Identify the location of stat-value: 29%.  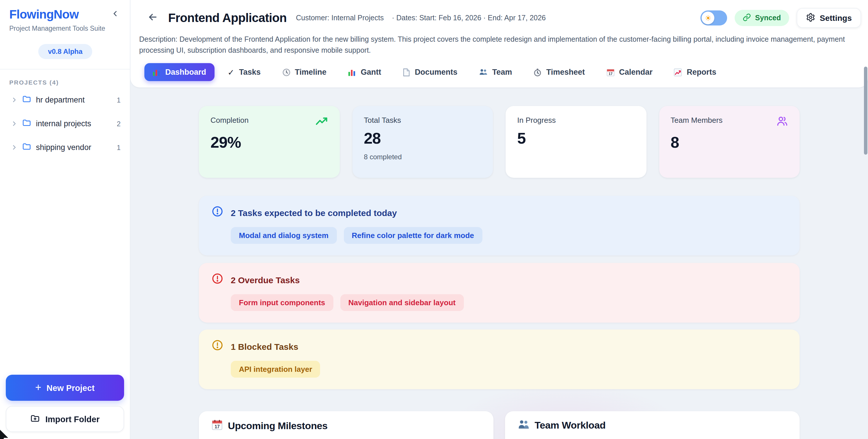
(269, 143).